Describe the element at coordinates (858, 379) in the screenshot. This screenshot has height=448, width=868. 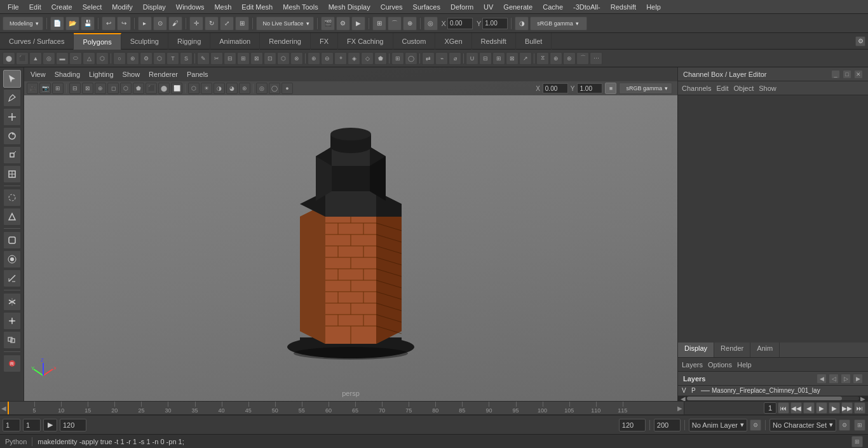
I see `layer-next-btn: ▶` at that location.